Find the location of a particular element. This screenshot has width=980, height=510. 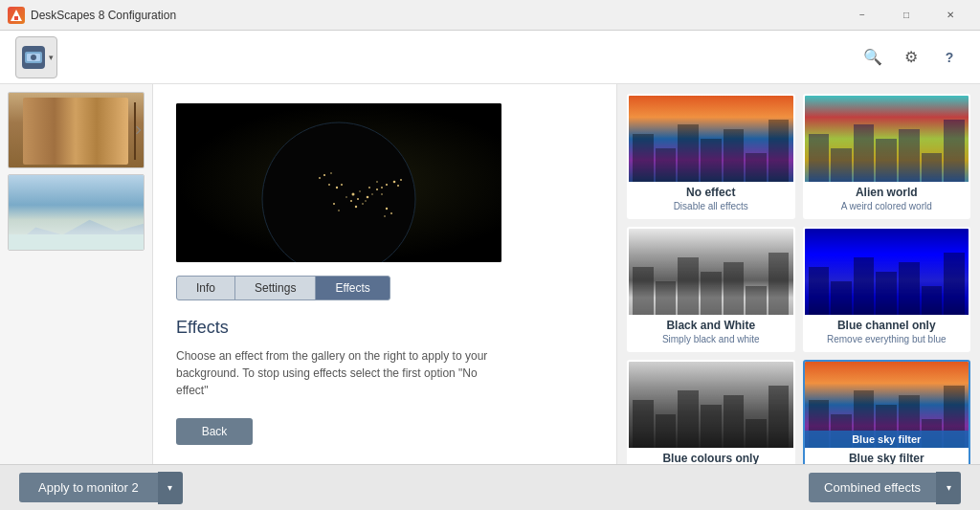

blue-colours-info: Blue colours only Only keep blues is located at coordinates (711, 455).